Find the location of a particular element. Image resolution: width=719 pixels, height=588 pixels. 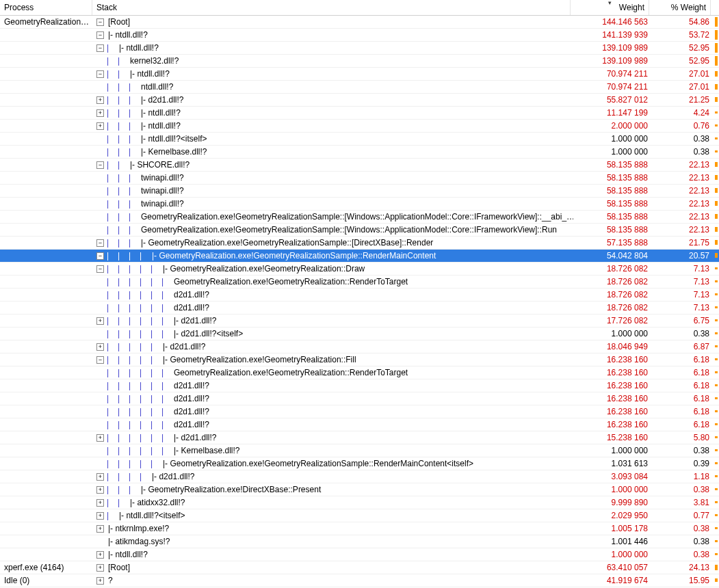

tree-row: +|- ntkrnlmp.exe!?1.005 1780.38 is located at coordinates (360, 529).